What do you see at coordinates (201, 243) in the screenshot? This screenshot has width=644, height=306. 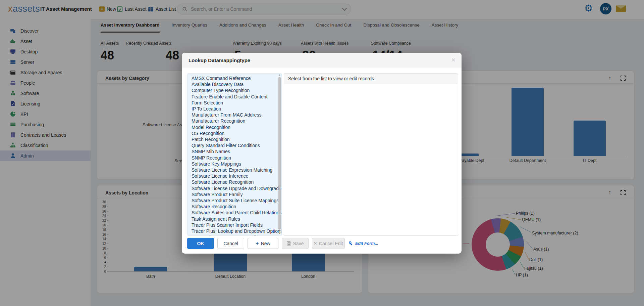 I see `ok-button: OK` at bounding box center [201, 243].